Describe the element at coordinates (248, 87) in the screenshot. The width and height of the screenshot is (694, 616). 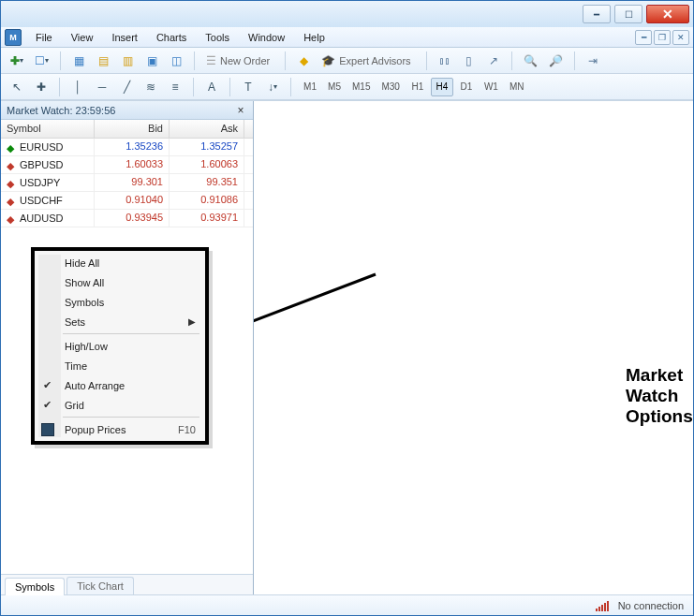
I see `text-label-button: T` at that location.